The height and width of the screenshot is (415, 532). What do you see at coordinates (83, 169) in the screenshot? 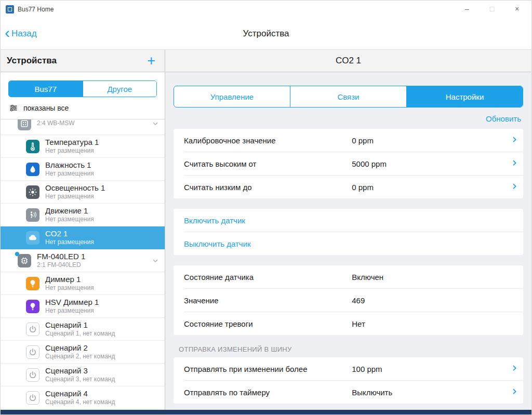
I see `device-row: Влажность 1Нет размещения` at bounding box center [83, 169].